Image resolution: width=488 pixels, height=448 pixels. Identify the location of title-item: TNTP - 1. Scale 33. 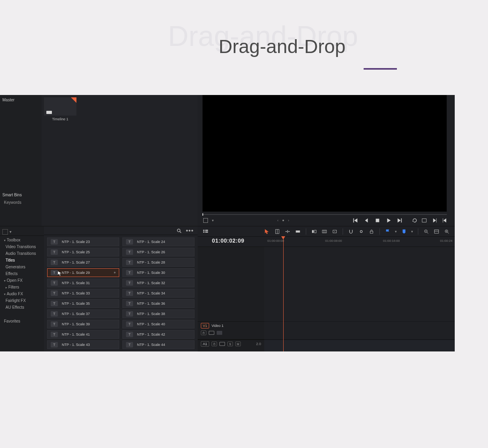
(83, 293).